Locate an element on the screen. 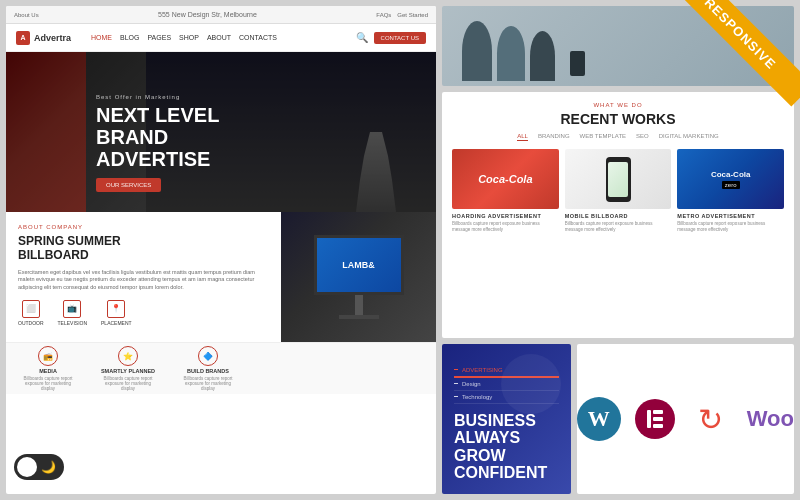  service-advertising-label: ADVERTISING is located at coordinates (482, 370).